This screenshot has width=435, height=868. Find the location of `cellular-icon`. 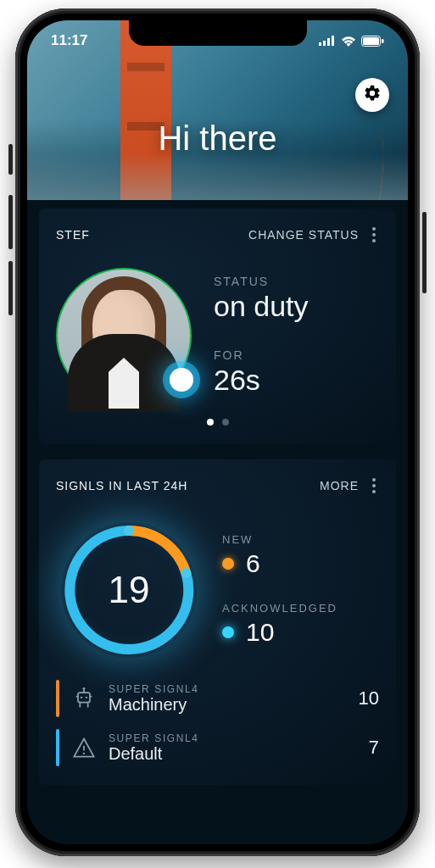

cellular-icon is located at coordinates (327, 41).